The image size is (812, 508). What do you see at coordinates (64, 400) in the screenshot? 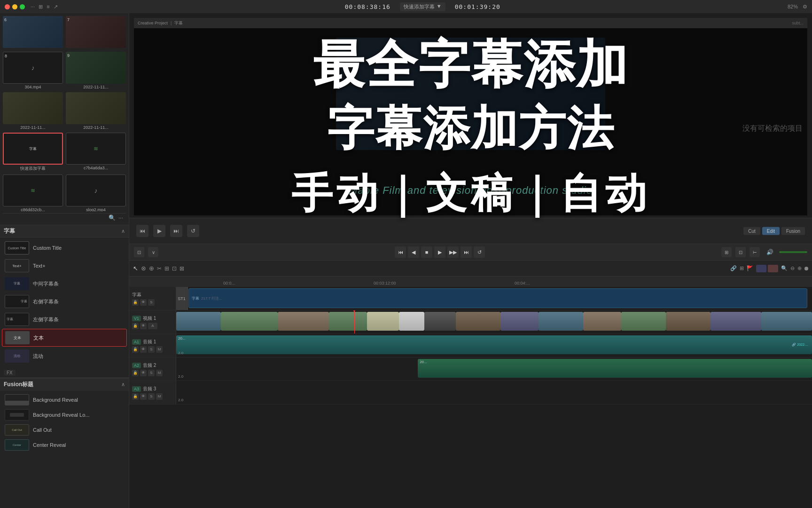
I see `fusion-item-bg-reveal: Background Reveal` at bounding box center [64, 400].